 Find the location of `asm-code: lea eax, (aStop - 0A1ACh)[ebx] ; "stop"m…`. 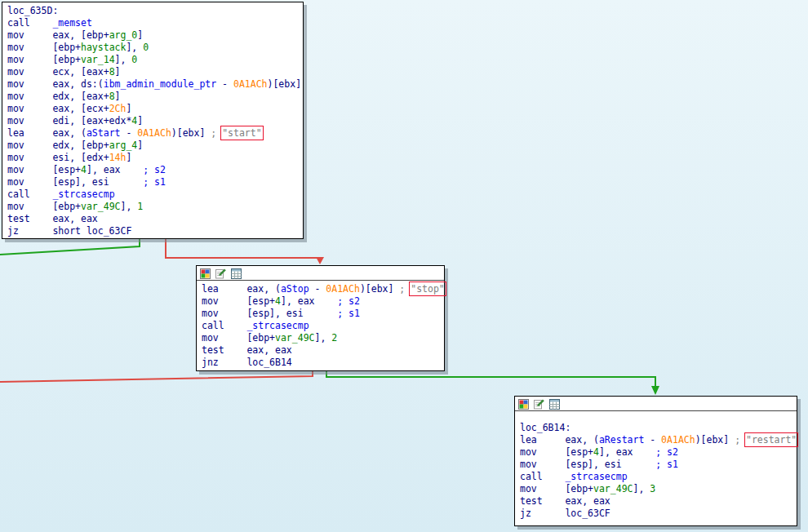

asm-code: lea eax, (aStop - 0A1ACh)[ebx] ; "stop"m… is located at coordinates (320, 325).